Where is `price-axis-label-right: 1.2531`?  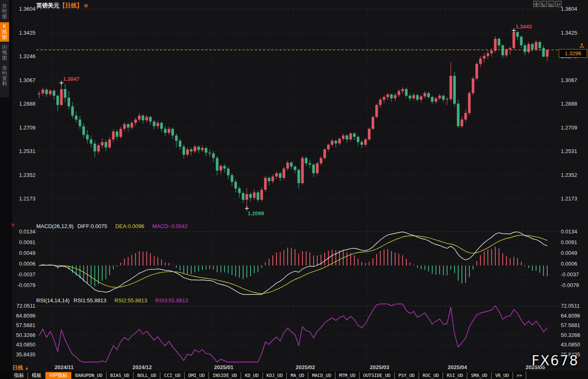
price-axis-label-right: 1.2531 is located at coordinates (573, 151).